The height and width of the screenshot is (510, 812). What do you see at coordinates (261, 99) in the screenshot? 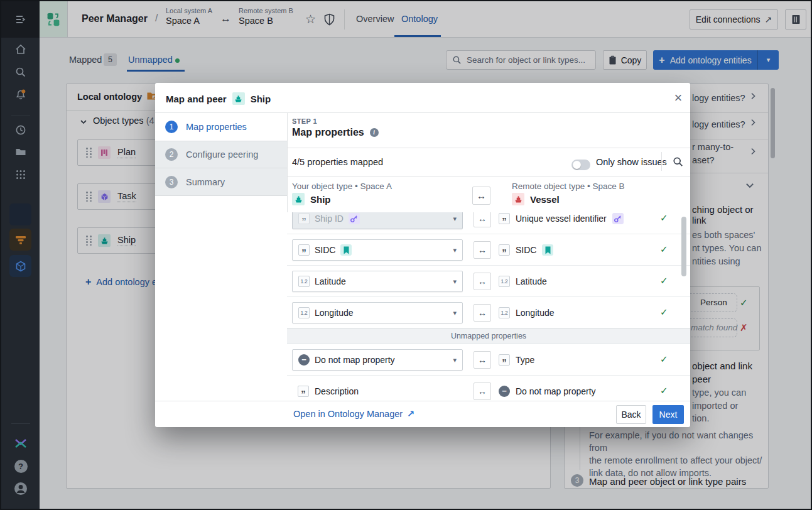
I see `modal-entity-name: Ship` at bounding box center [261, 99].